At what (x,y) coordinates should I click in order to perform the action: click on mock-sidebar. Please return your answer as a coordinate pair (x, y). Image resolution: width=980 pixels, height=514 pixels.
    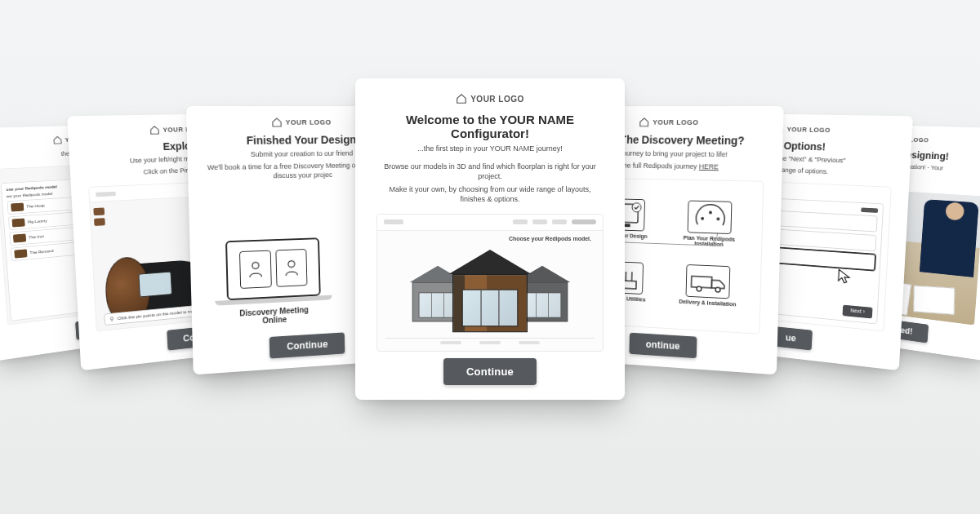
    Looking at the image, I should click on (116, 216).